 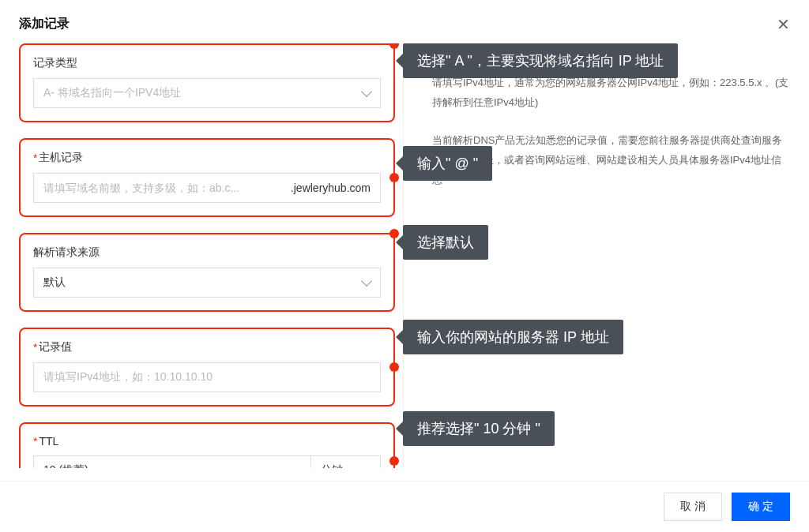 What do you see at coordinates (514, 337) in the screenshot?
I see `callout-value: 输入你的网站的服务器 IP 地址` at bounding box center [514, 337].